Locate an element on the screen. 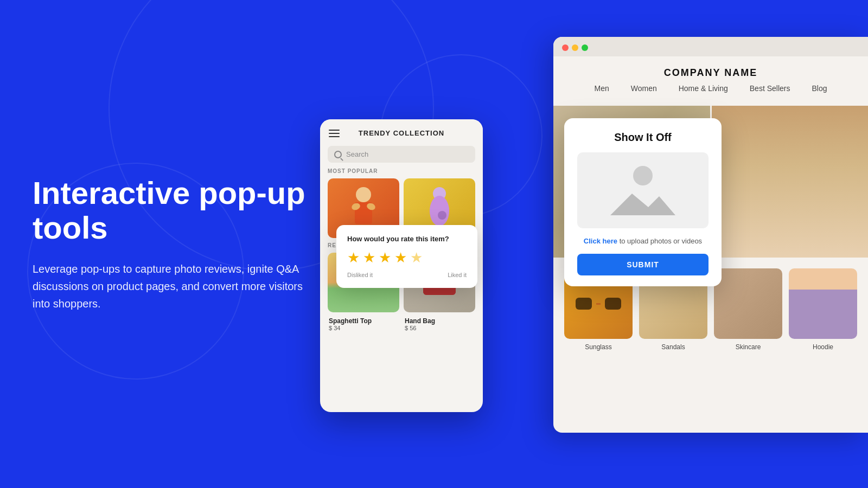 The width and height of the screenshot is (868, 488). star-2: ★ is located at coordinates (369, 258).